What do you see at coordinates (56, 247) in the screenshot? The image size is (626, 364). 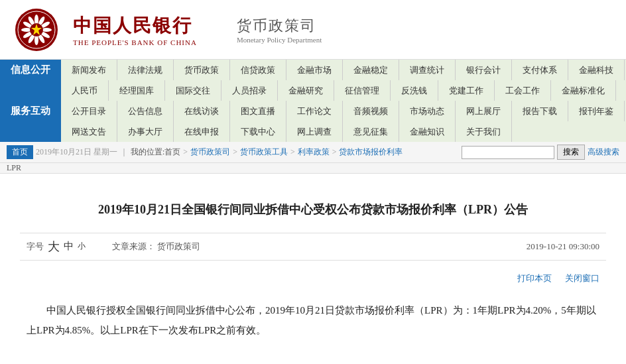 I see `font-size-ctrl: 字号 大 中 小` at bounding box center [56, 247].